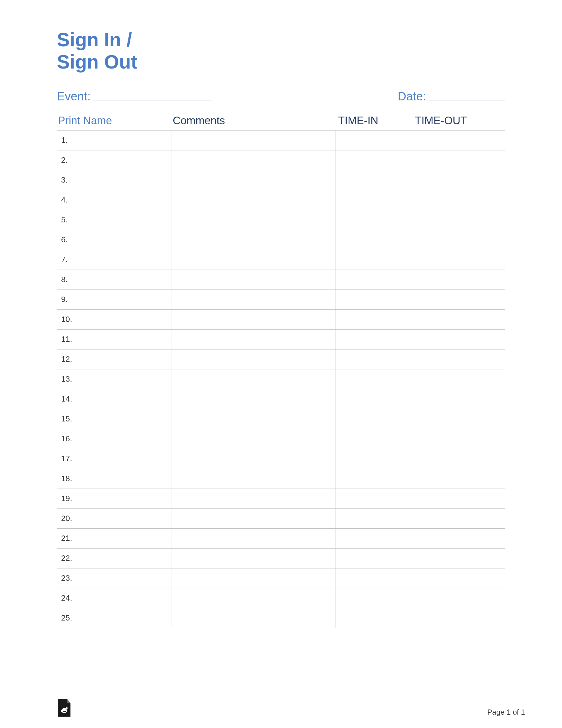 The height and width of the screenshot is (728, 562). What do you see at coordinates (115, 240) in the screenshot?
I see `name-cell: 6.` at bounding box center [115, 240].